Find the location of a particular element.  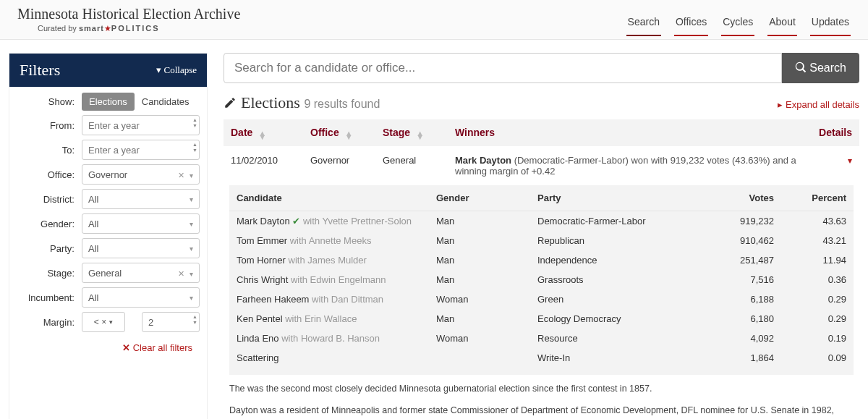

candidate-gender is located at coordinates (487, 357).